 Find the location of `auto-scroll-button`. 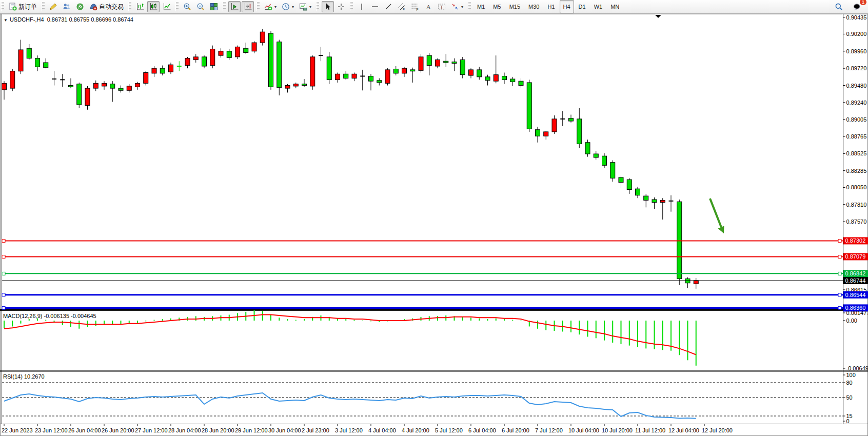

auto-scroll-button is located at coordinates (234, 7).